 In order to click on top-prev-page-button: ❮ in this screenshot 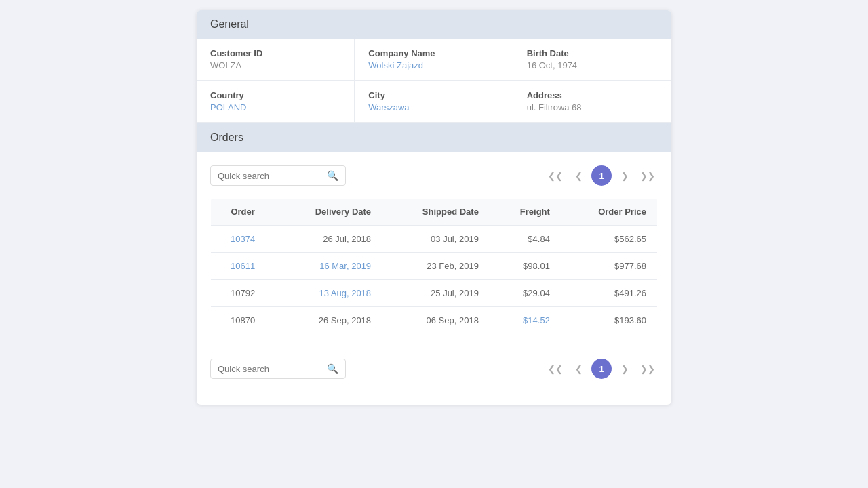, I will do `click(578, 176)`.